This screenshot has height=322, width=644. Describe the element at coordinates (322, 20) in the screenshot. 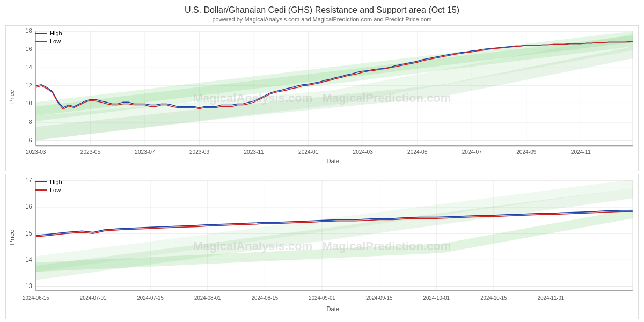

I see `subtitle: powered by MagicalAnalysis.com and Magic…` at that location.